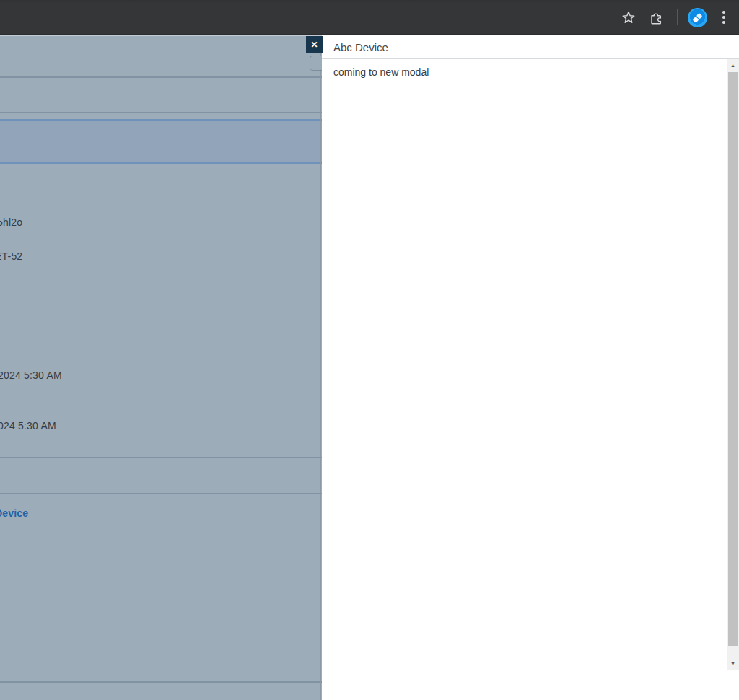 The width and height of the screenshot is (739, 700). Describe the element at coordinates (733, 359) in the screenshot. I see `scrollbar-thumb` at that location.